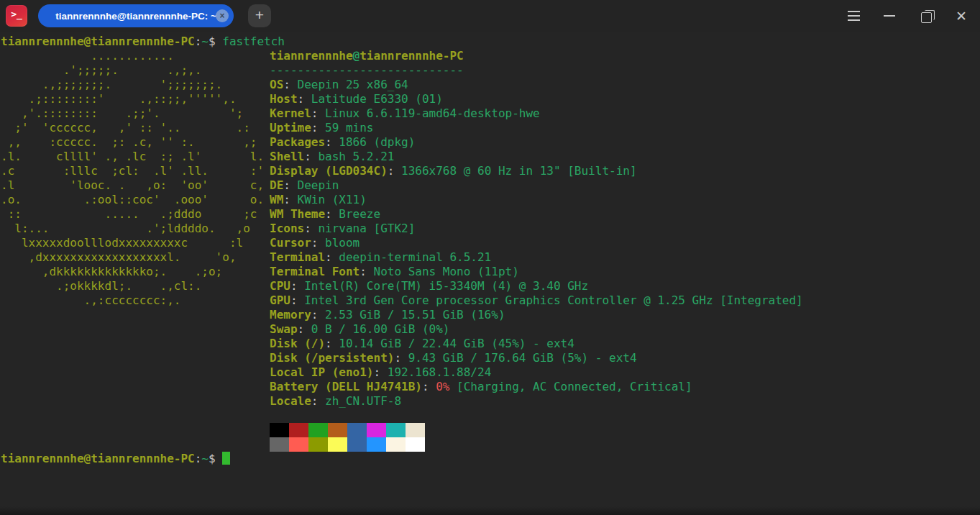 This screenshot has width=980, height=515. I want to click on entry-value-alert: 0%, so click(443, 387).